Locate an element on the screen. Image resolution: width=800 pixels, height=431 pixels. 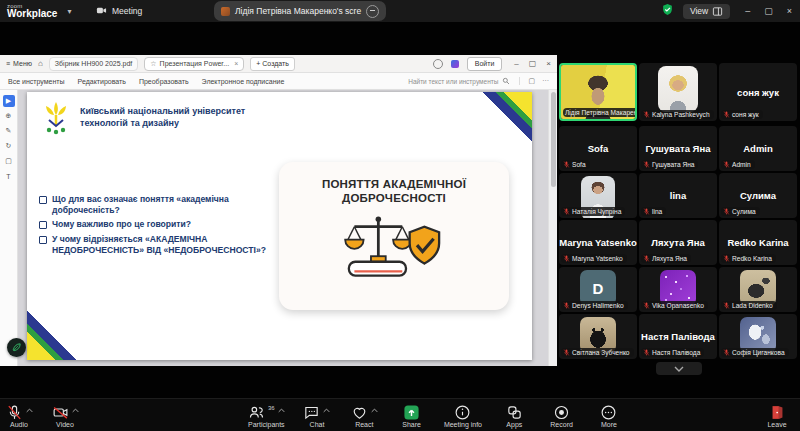
acrobat-close-button: × is located at coordinates (548, 64).